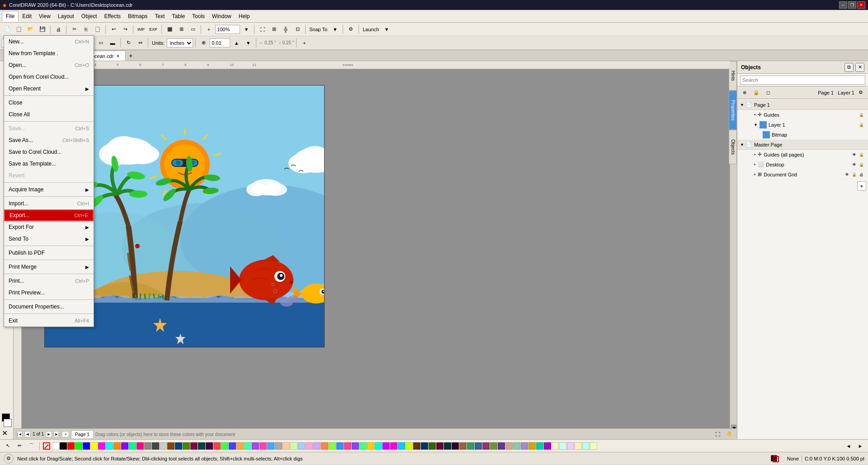  Describe the element at coordinates (42, 29) in the screenshot. I see `save-button: 💾` at that location.